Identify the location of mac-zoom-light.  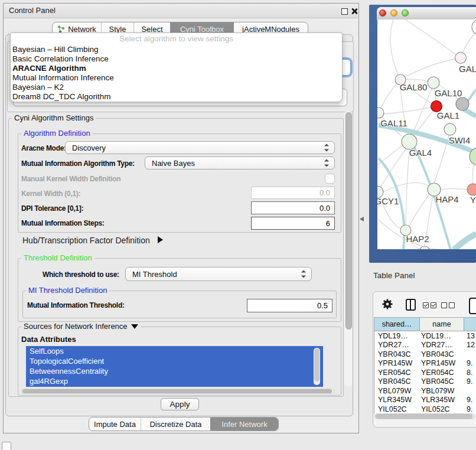
(405, 13).